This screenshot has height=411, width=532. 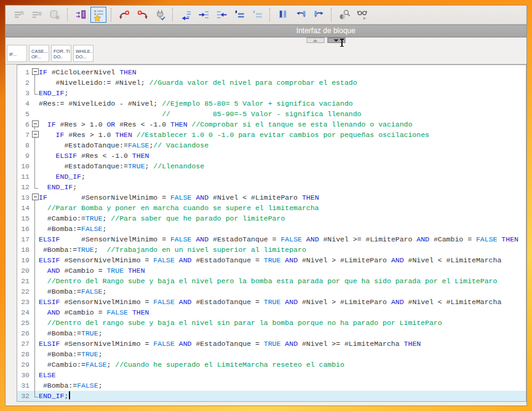 What do you see at coordinates (17, 53) in the screenshot?
I see `snippet-if-button: IF...` at bounding box center [17, 53].